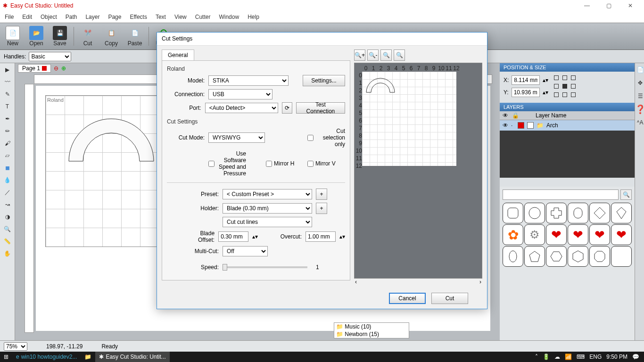 The height and width of the screenshot is (362, 644). I want to click on tool-shape: ◼, so click(8, 168).